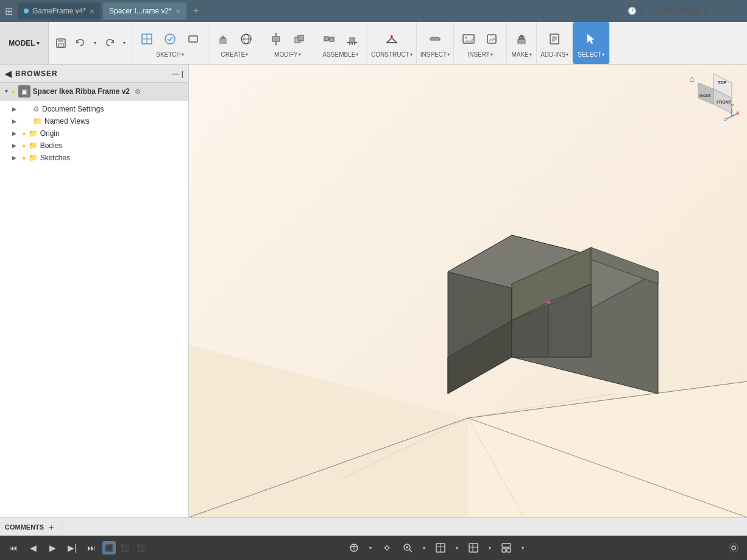  I want to click on model-dropdown: MODEL ▾, so click(24, 43).